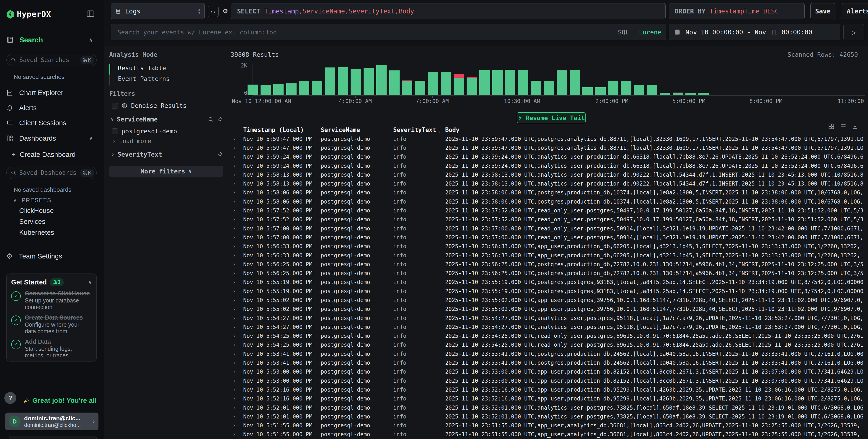 This screenshot has width=868, height=439. I want to click on hyperdx-logo-icon, so click(10, 14).